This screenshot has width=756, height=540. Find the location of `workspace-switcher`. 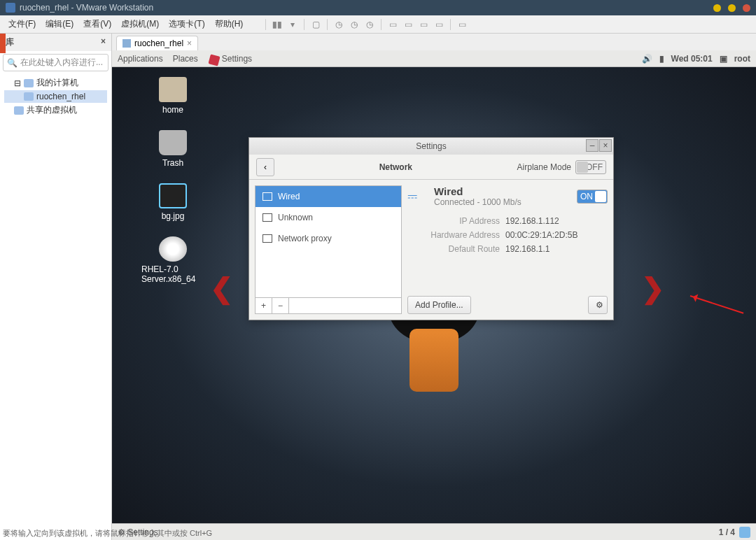

workspace-switcher is located at coordinates (745, 532).